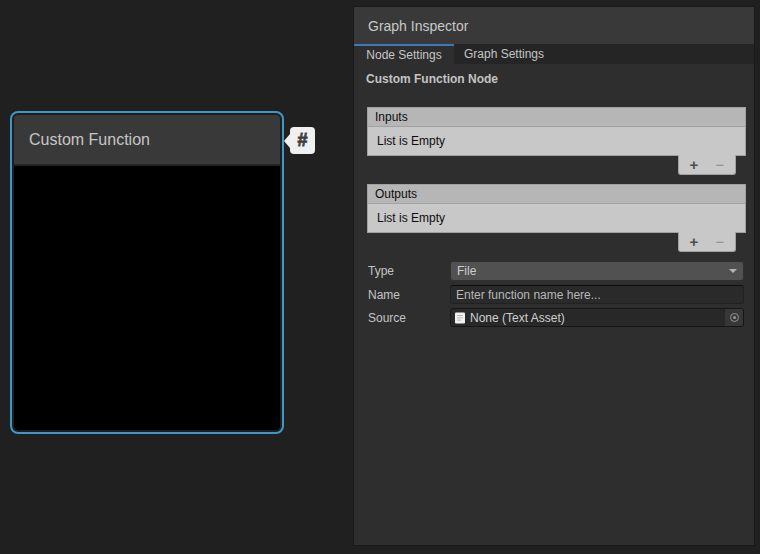 Image resolution: width=760 pixels, height=554 pixels. Describe the element at coordinates (302, 140) in the screenshot. I see `badge-hash-label: #` at that location.